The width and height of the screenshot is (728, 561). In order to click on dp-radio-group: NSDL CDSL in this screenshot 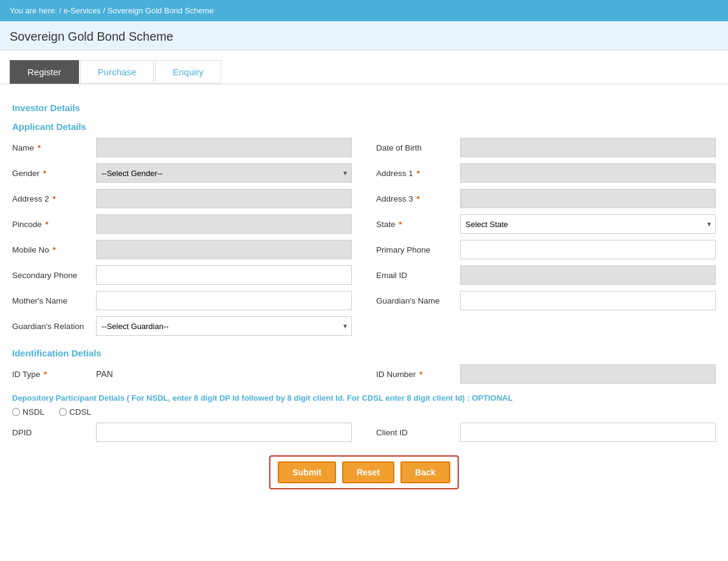, I will do `click(364, 412)`.